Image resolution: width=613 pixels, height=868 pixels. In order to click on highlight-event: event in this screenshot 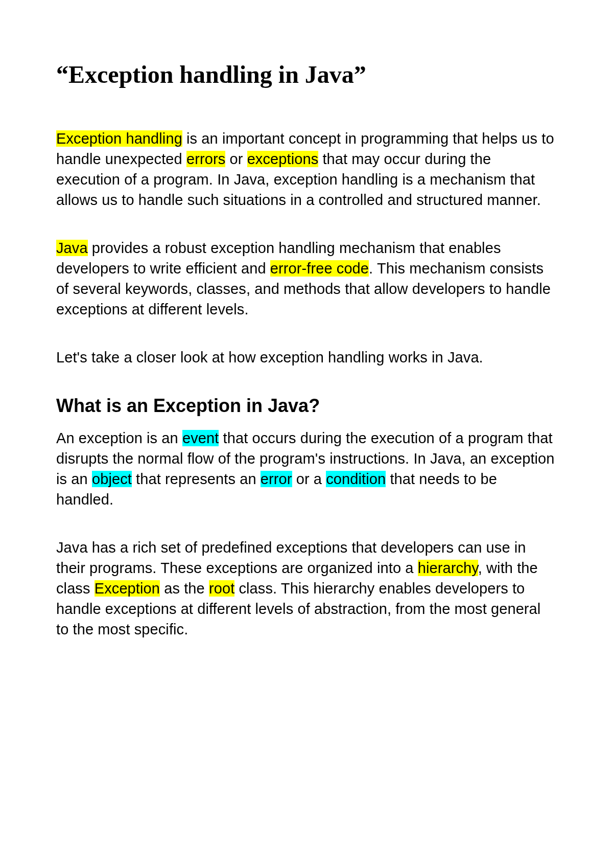, I will do `click(200, 438)`.